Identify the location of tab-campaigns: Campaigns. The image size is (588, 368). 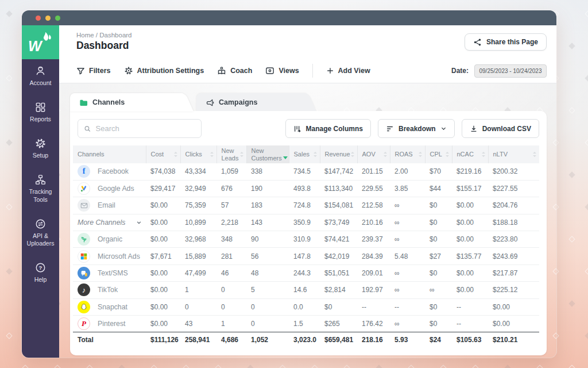
(251, 102).